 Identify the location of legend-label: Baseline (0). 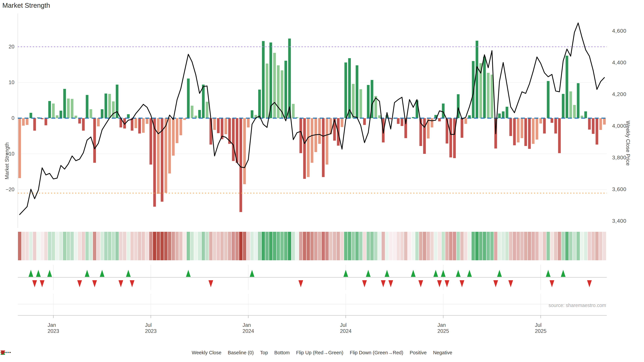
(241, 353).